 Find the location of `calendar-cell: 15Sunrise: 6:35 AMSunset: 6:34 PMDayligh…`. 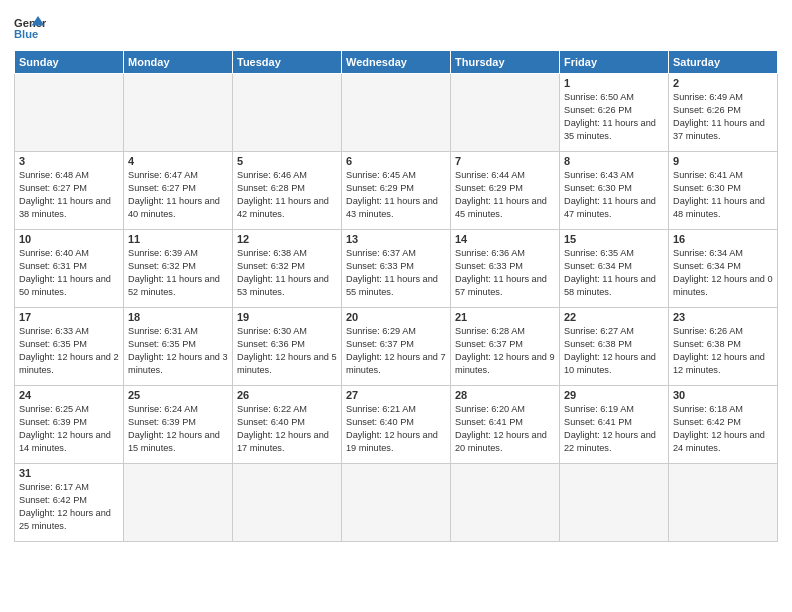

calendar-cell: 15Sunrise: 6:35 AMSunset: 6:34 PMDayligh… is located at coordinates (614, 269).